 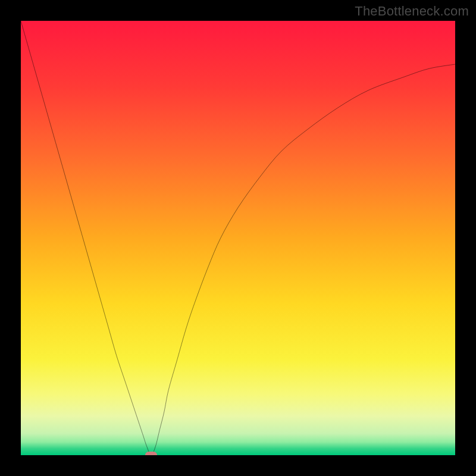 What do you see at coordinates (151, 453) in the screenshot?
I see `minimum-marker` at bounding box center [151, 453].